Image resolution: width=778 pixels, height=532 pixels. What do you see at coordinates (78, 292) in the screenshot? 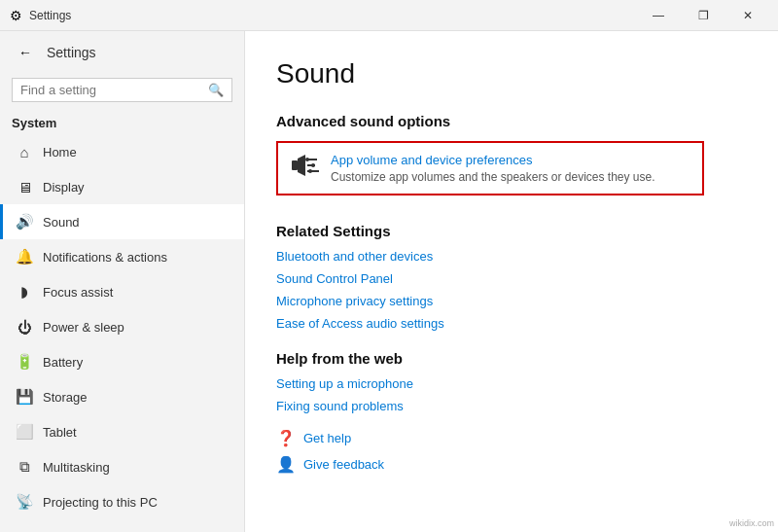
I see `sidebar-label-focus: Focus assist` at bounding box center [78, 292].